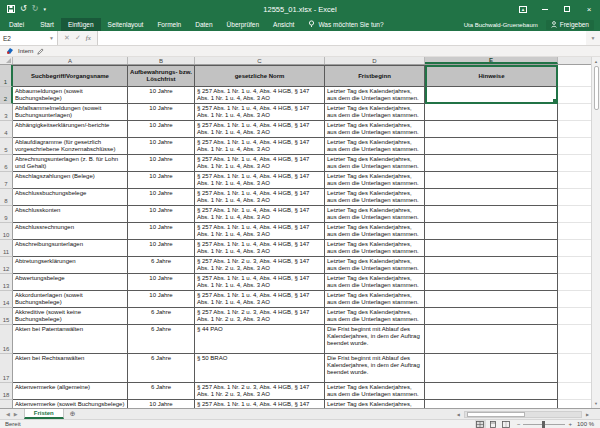 This screenshot has width=600, height=428. I want to click on minimize-button, so click(545, 9).